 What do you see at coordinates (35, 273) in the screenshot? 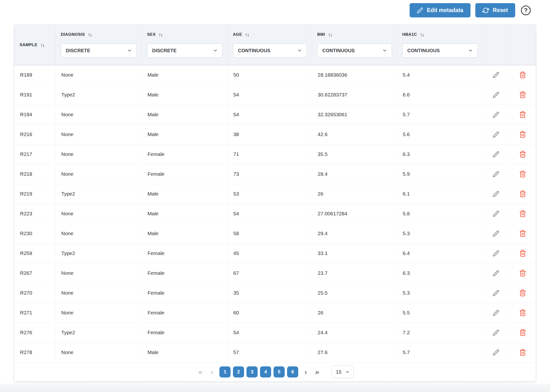
I see `cell-sample: R267` at bounding box center [35, 273].